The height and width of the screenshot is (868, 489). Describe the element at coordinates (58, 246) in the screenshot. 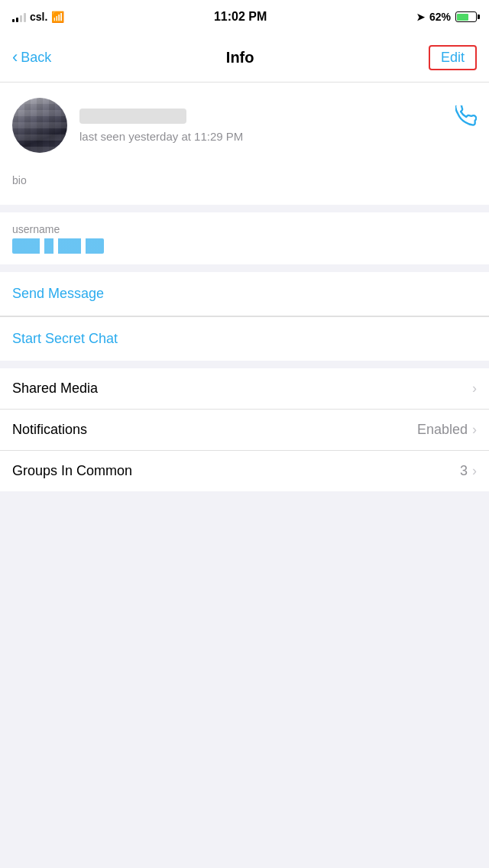

I see `username-redacted` at that location.